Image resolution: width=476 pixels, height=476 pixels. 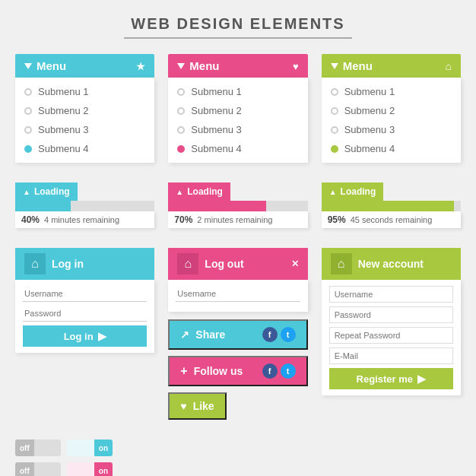 What do you see at coordinates (224, 264) in the screenshot?
I see `form-title-logout: Log out` at bounding box center [224, 264].